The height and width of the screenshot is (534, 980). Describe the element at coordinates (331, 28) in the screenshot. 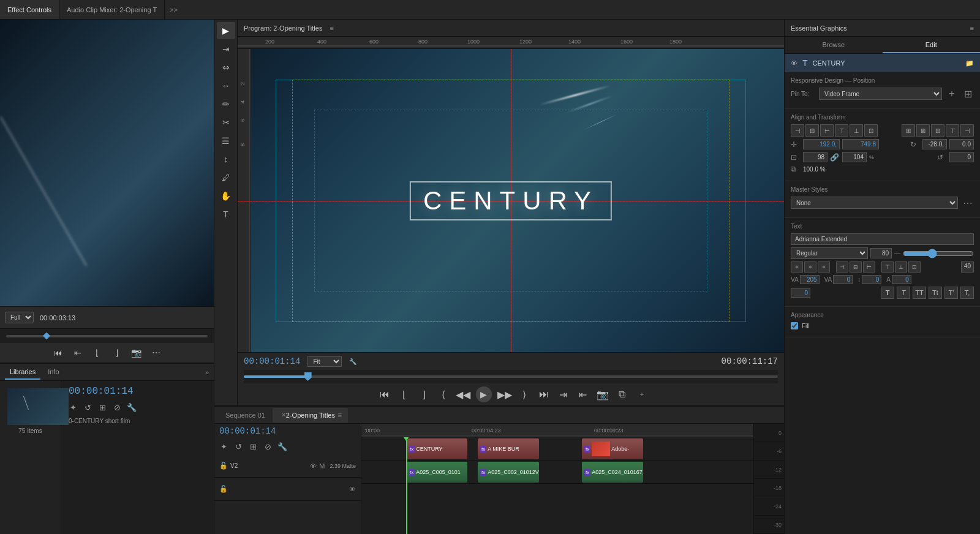

I see `program-menu-icon: ≡` at that location.